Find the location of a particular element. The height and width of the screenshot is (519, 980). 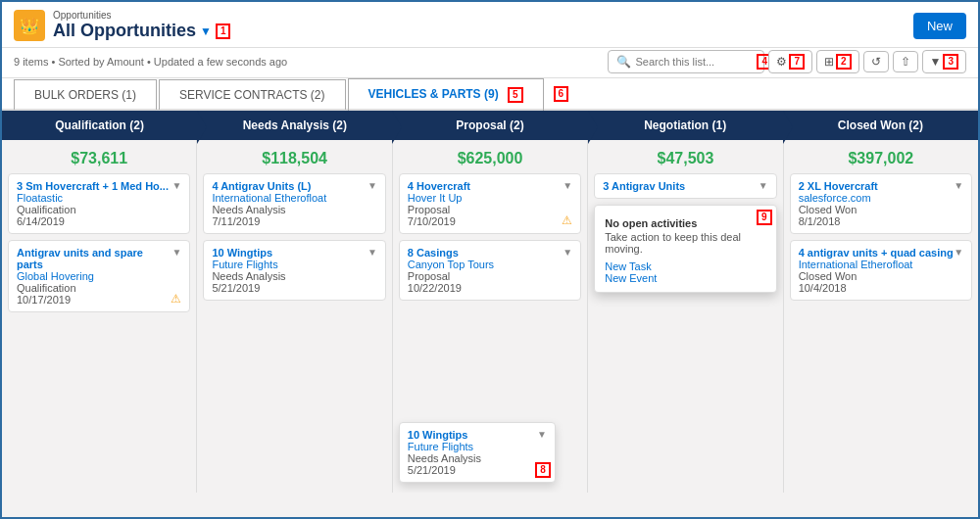

table-row: 3 Sm Hovercraft + 1 Med Ho... ▼ Floatast… is located at coordinates (99, 204).